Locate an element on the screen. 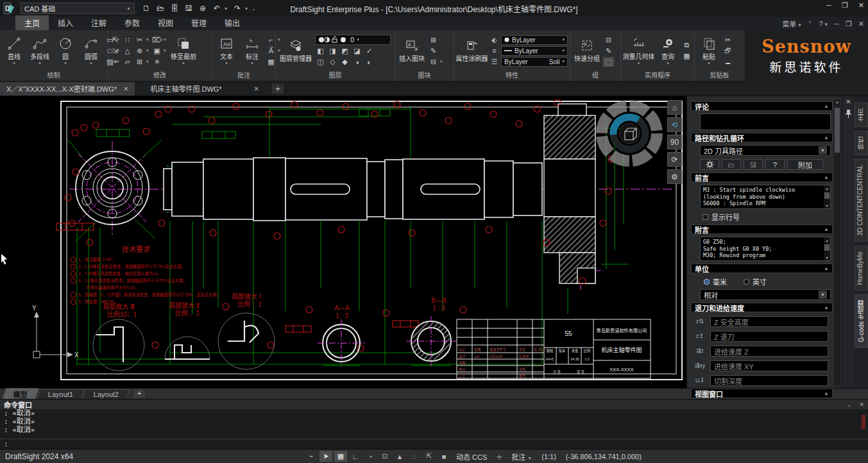 The height and width of the screenshot is (463, 868). layer-match-icon: ◫ is located at coordinates (321, 62).